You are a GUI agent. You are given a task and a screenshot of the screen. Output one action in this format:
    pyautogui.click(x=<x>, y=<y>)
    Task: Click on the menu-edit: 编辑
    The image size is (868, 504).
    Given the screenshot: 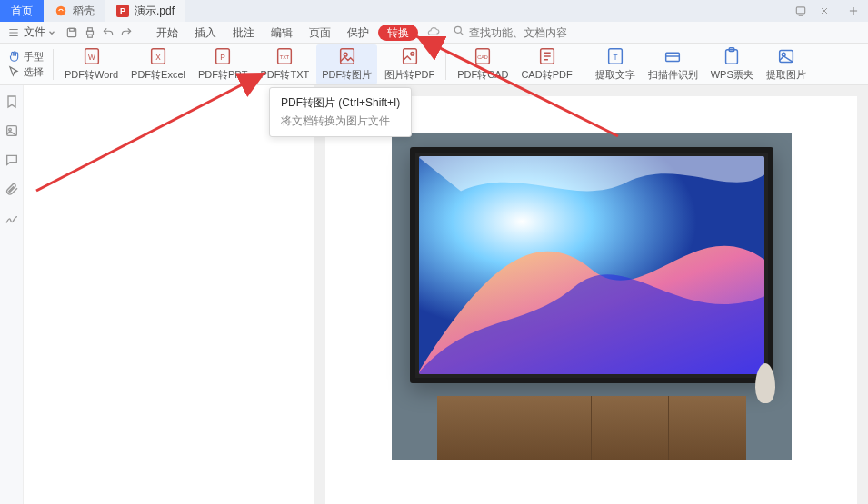 What is the action you would take?
    pyautogui.click(x=282, y=33)
    